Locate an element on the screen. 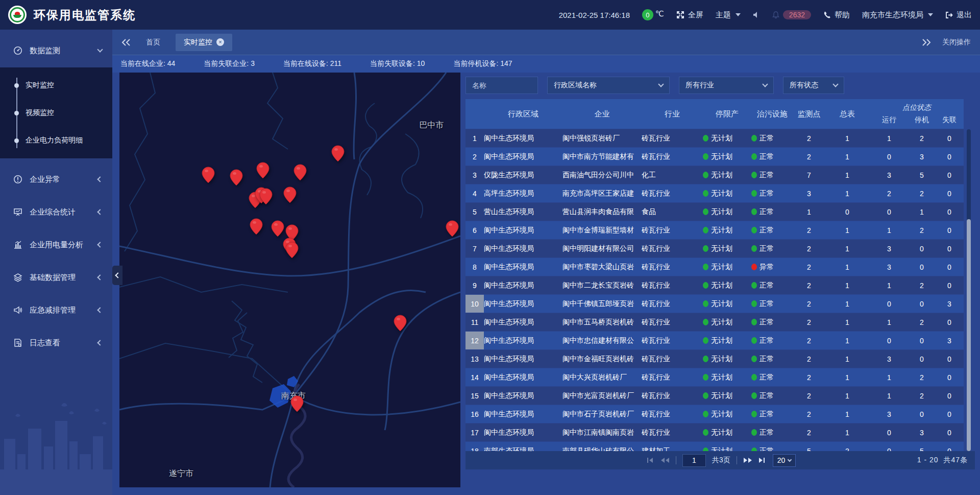 The width and height of the screenshot is (980, 495). row-run-count: 2 is located at coordinates (889, 194).